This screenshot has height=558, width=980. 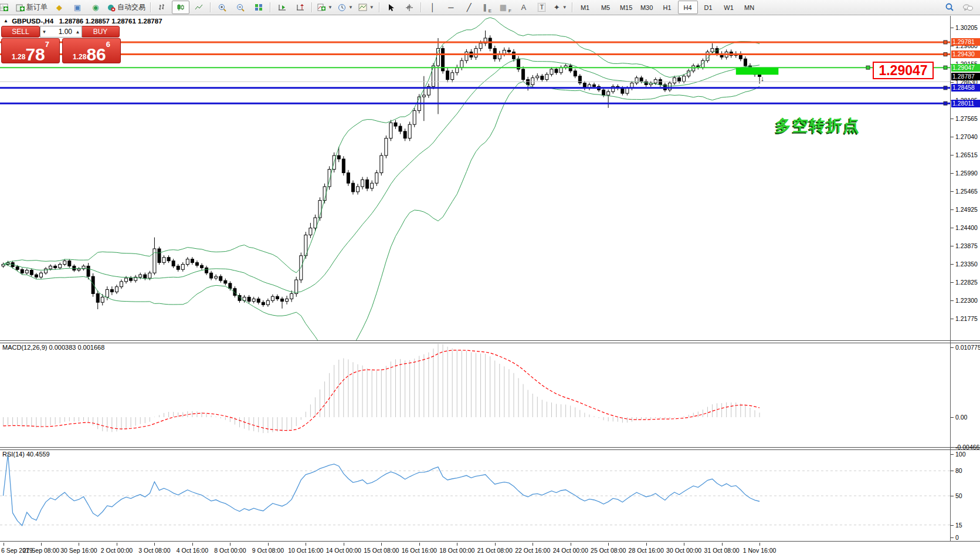 What do you see at coordinates (300, 7) in the screenshot?
I see `chart-shift-button` at bounding box center [300, 7].